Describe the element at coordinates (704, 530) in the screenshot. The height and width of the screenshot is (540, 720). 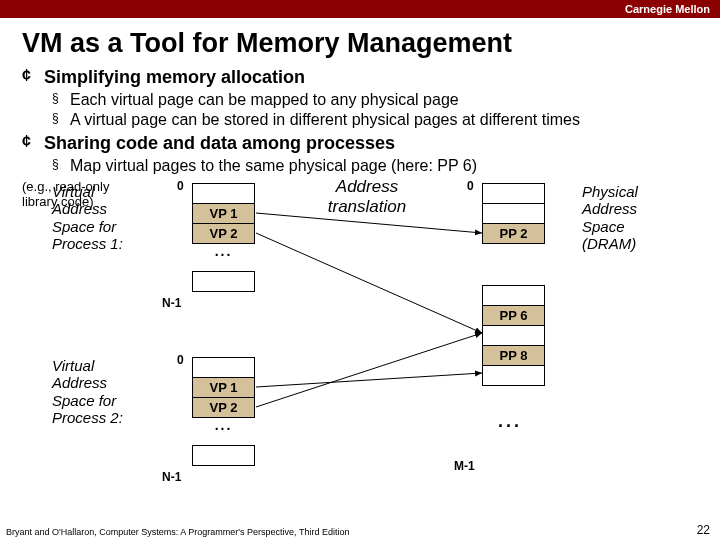
I see `page-number: 22` at that location.